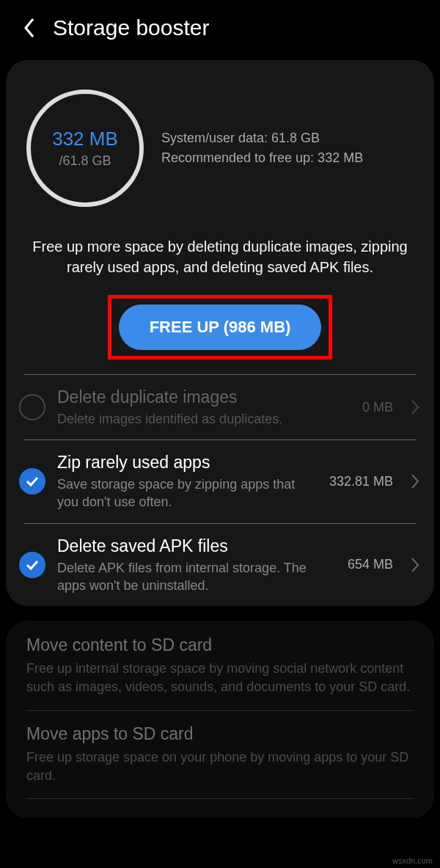  What do you see at coordinates (220, 481) in the screenshot?
I see `list-item-zip-apps: Zip rarely used apps Save storage space …` at bounding box center [220, 481].